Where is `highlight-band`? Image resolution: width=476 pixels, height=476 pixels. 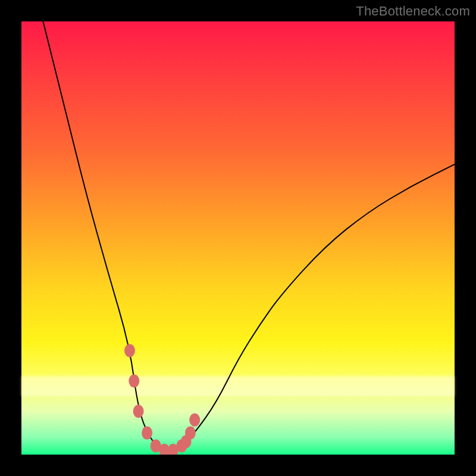 highlight-band is located at coordinates (238, 386).